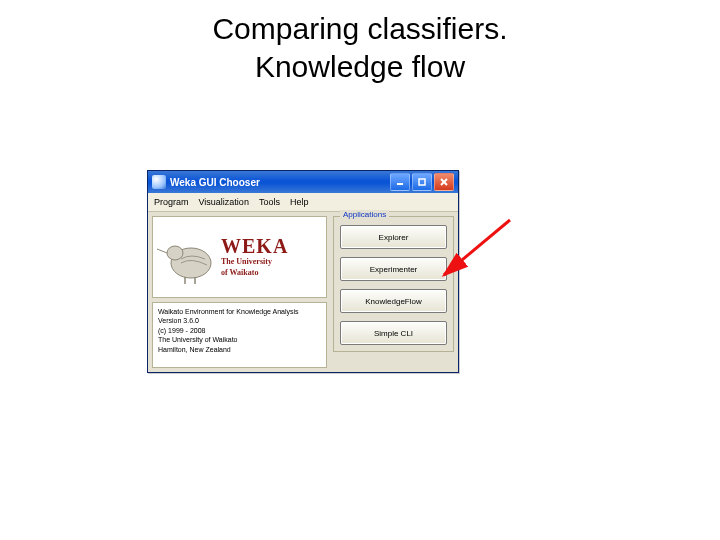  Describe the element at coordinates (278, 182) in the screenshot. I see `window-title: Weka GUI Chooser` at that location.